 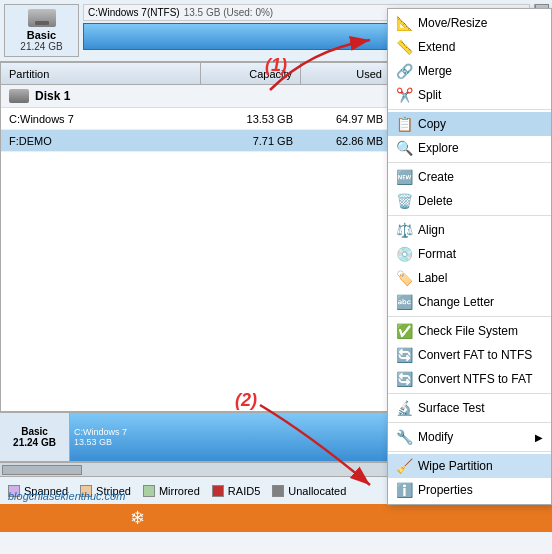 What do you see at coordinates (468, 331) in the screenshot?
I see `menu-check-fs-label: Check File System` at bounding box center [468, 331].